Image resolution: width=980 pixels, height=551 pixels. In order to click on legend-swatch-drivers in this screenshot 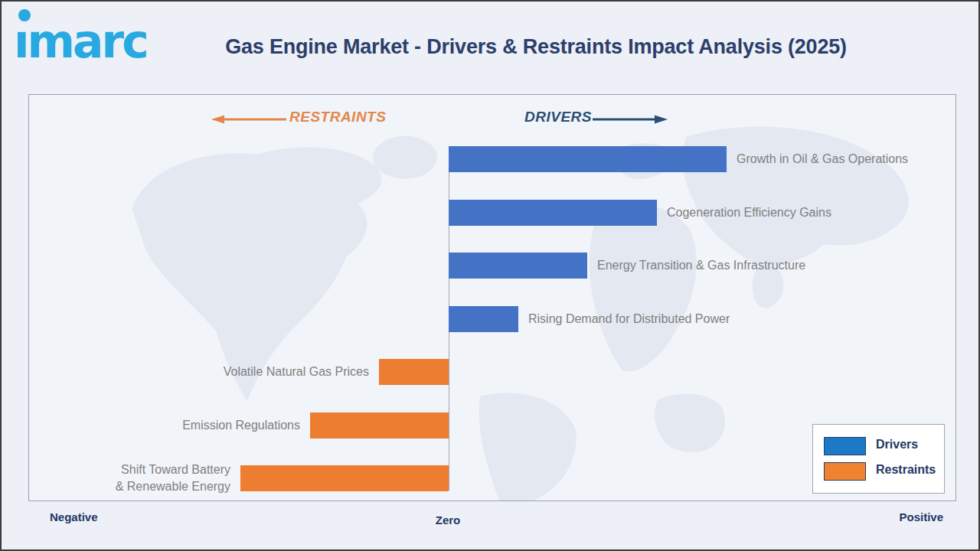, I will do `click(845, 446)`.